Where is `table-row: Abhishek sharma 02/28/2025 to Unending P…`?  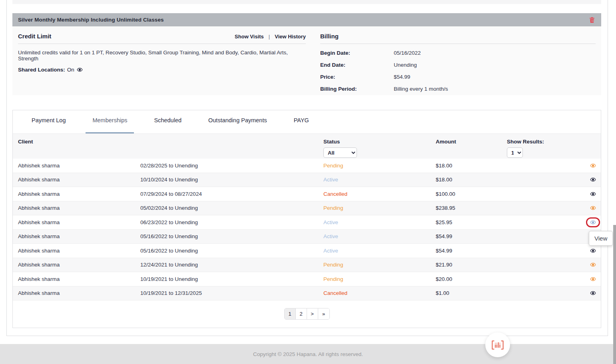
table-row: Abhishek sharma 02/28/2025 to Unending P… is located at coordinates (307, 166).